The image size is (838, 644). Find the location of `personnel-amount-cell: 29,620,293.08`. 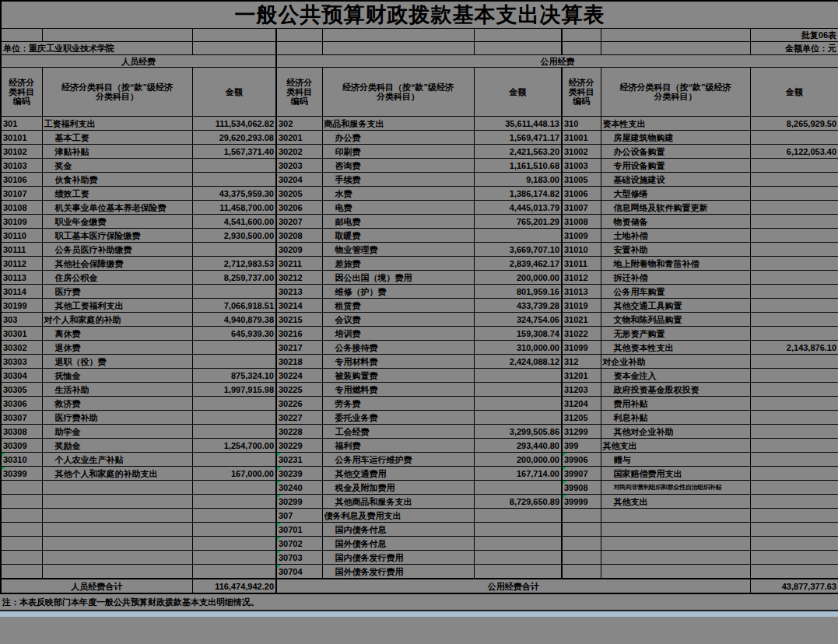

personnel-amount-cell: 29,620,293.08 is located at coordinates (234, 138).